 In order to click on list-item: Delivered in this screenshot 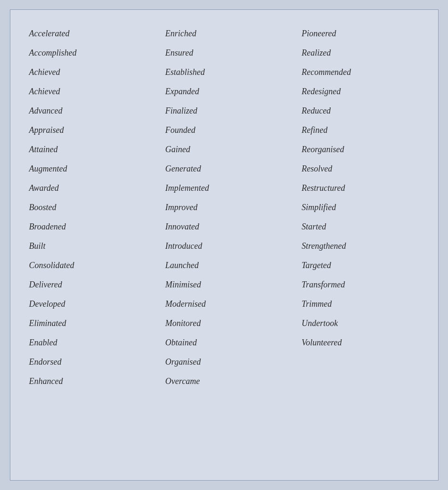, I will do `click(88, 285)`.